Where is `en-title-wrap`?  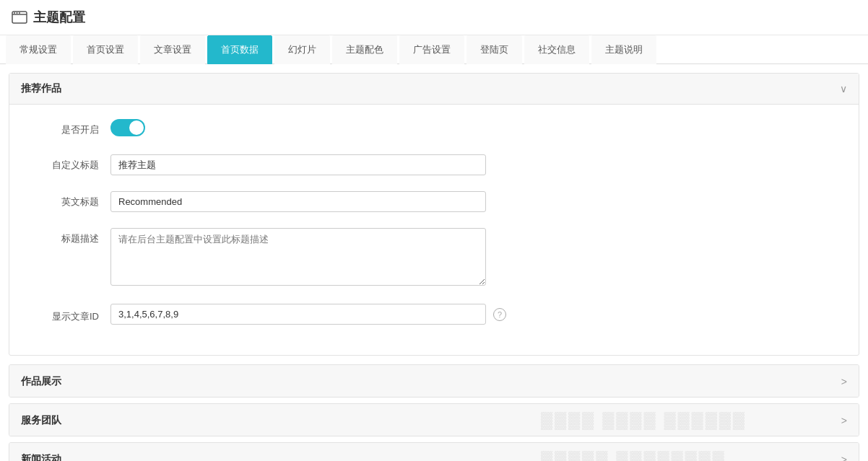 en-title-wrap is located at coordinates (298, 202).